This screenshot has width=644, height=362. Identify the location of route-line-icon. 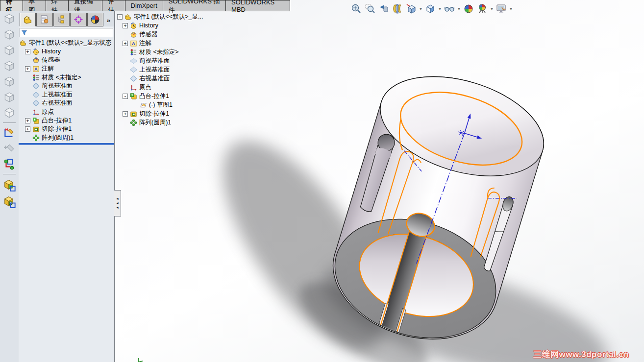
(9, 164).